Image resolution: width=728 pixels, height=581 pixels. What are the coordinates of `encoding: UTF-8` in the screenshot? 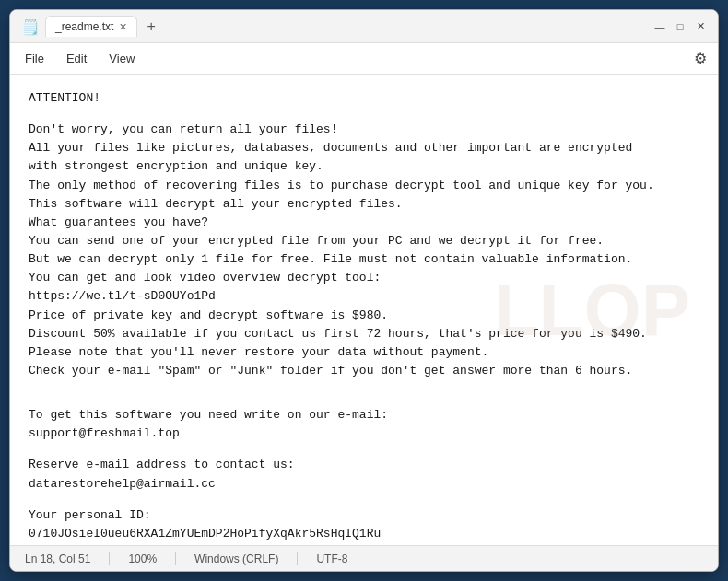 It's located at (332, 559).